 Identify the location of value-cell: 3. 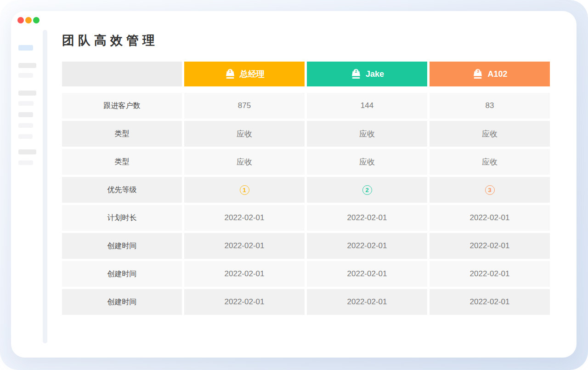
(490, 190).